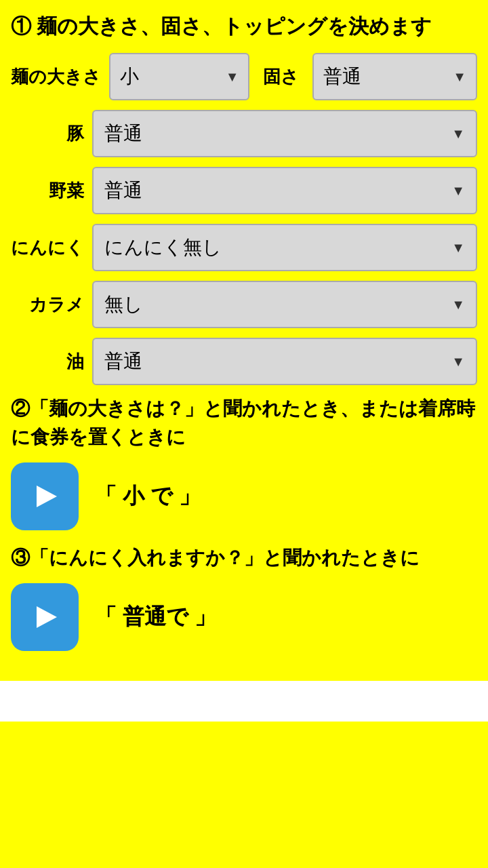  I want to click on step3-title: ③「にんにく入れますか？」と聞かれたときに, so click(244, 558).